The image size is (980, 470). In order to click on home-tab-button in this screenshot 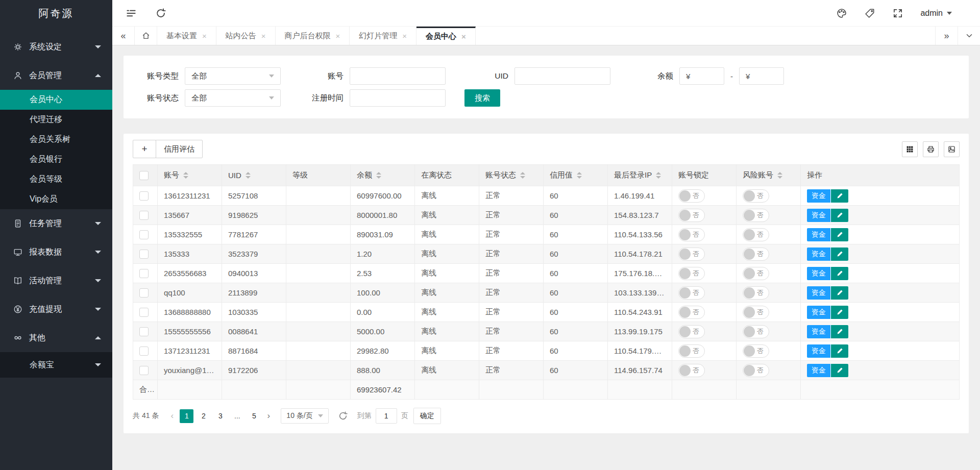, I will do `click(146, 36)`.